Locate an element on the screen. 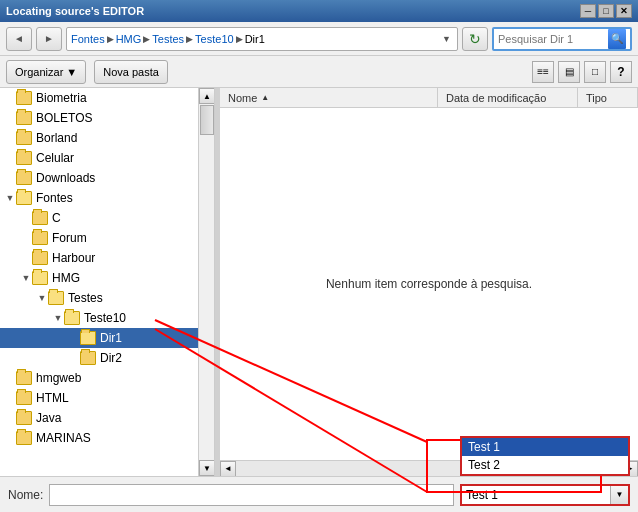 This screenshot has height=512, width=638. tree-item-marinas: MARINAS is located at coordinates (99, 438).